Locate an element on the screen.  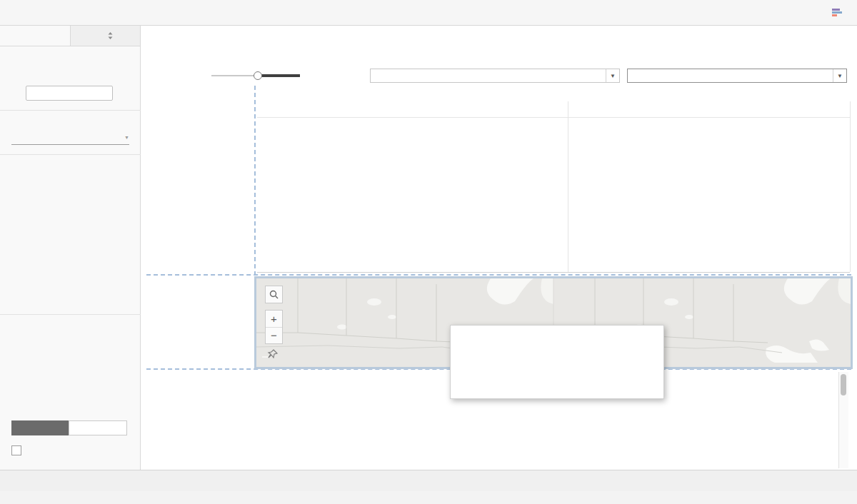
status-bar is located at coordinates (428, 498).